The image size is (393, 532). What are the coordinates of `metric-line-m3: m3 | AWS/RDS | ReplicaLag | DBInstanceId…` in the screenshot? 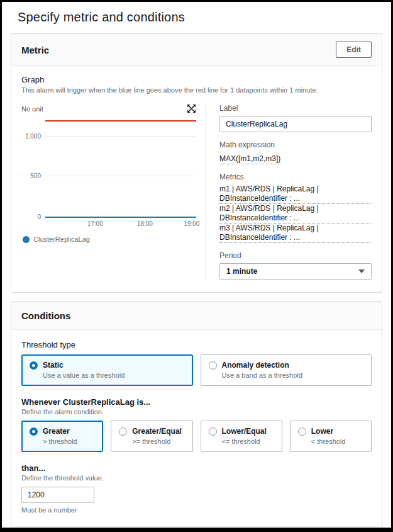 It's located at (296, 233).